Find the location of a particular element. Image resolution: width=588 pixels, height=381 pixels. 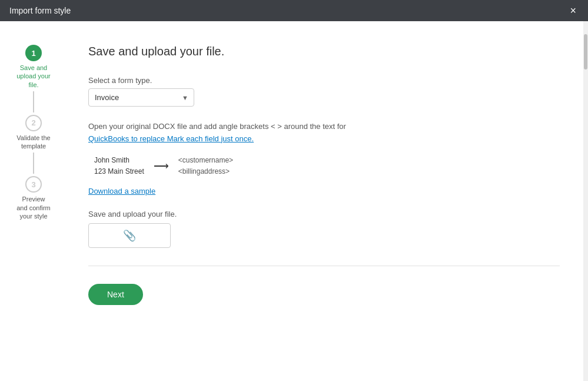

modal-title: Import form style is located at coordinates (40, 11).